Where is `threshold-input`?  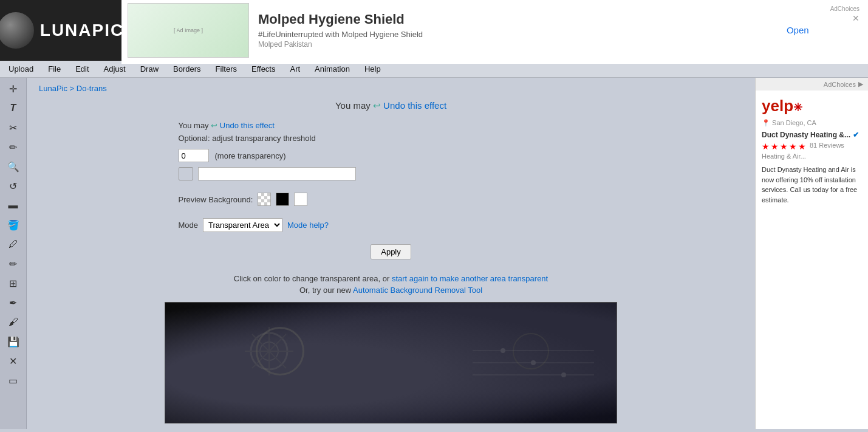
threshold-input is located at coordinates (194, 156).